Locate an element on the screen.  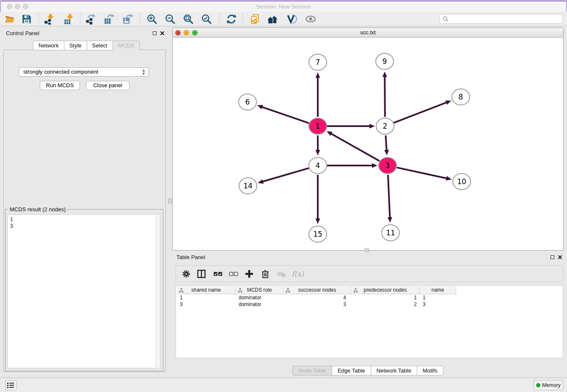
table-panel-float-icon is located at coordinates (553, 257).